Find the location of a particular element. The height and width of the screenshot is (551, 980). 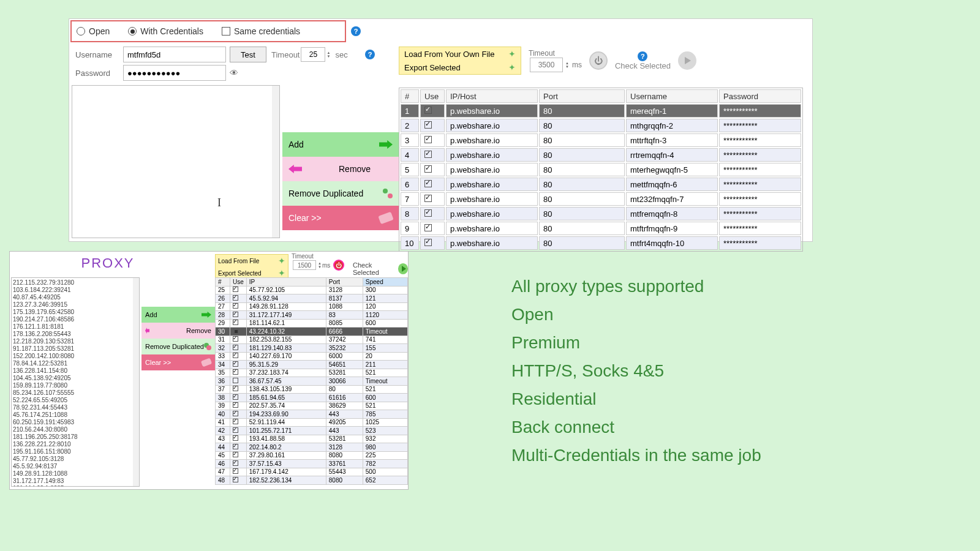

list-item: 181.114.62.1:8085 is located at coordinates (75, 486).